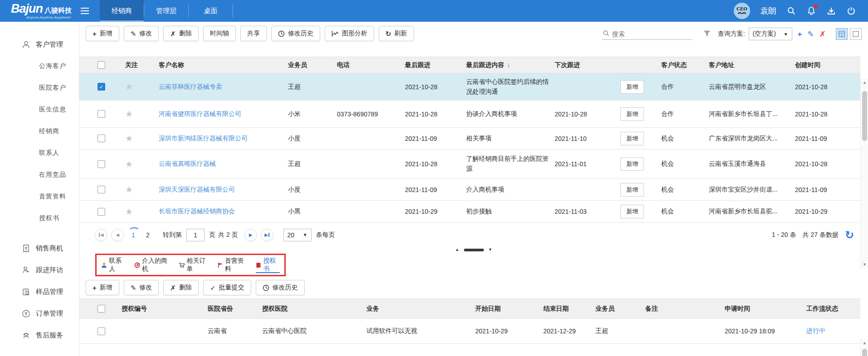 The height and width of the screenshot is (356, 868). I want to click on scheme-add-icon: +, so click(800, 34).